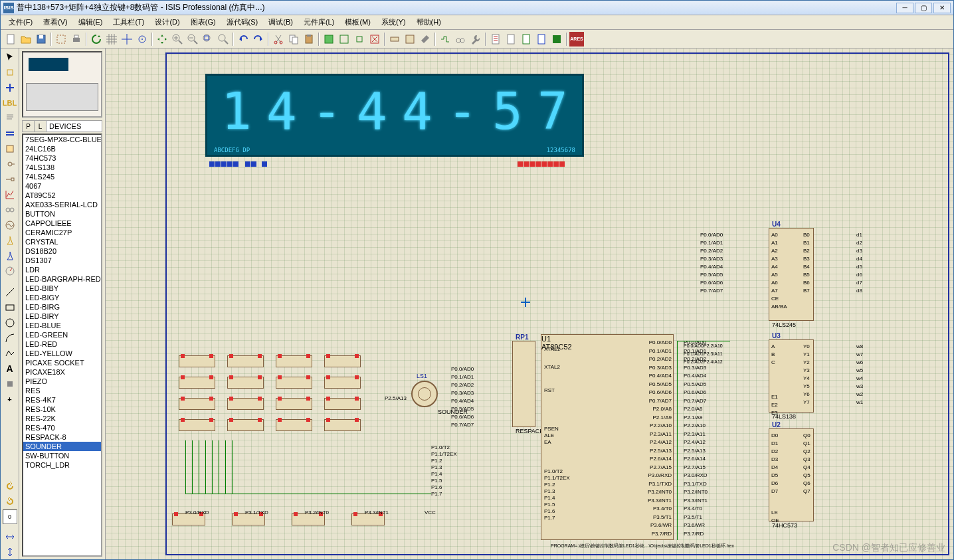  What do you see at coordinates (193, 39) in the screenshot?
I see `zoomout-button` at bounding box center [193, 39].